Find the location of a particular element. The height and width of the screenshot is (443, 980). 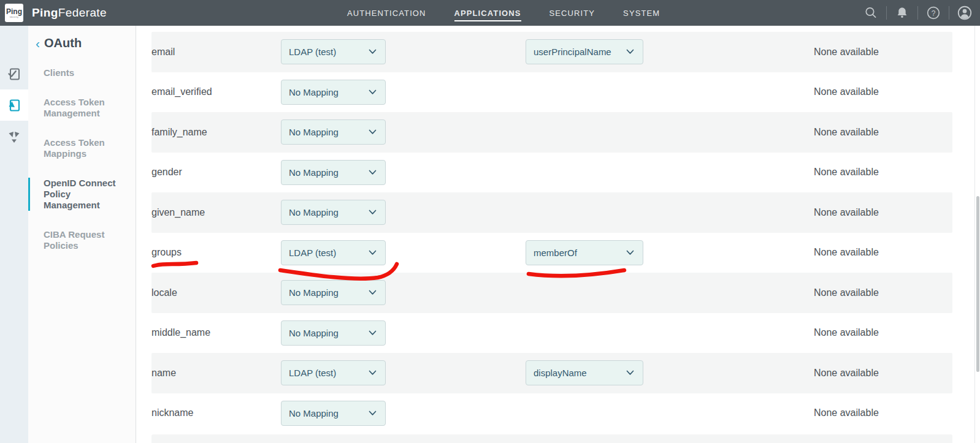

nav-tab-system: SYSTEM is located at coordinates (641, 13).